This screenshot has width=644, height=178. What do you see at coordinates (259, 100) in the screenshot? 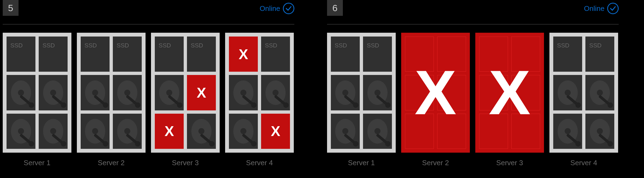
I see `server: XSSDXServer 4` at bounding box center [259, 100].